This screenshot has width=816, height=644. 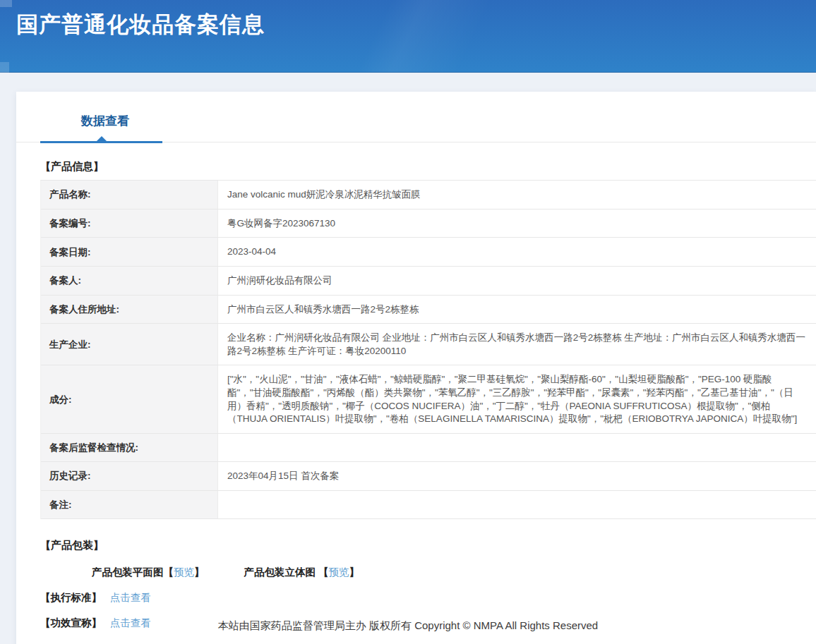 I want to click on row-value: 2023年04月15日 首次备案, so click(x=517, y=476).